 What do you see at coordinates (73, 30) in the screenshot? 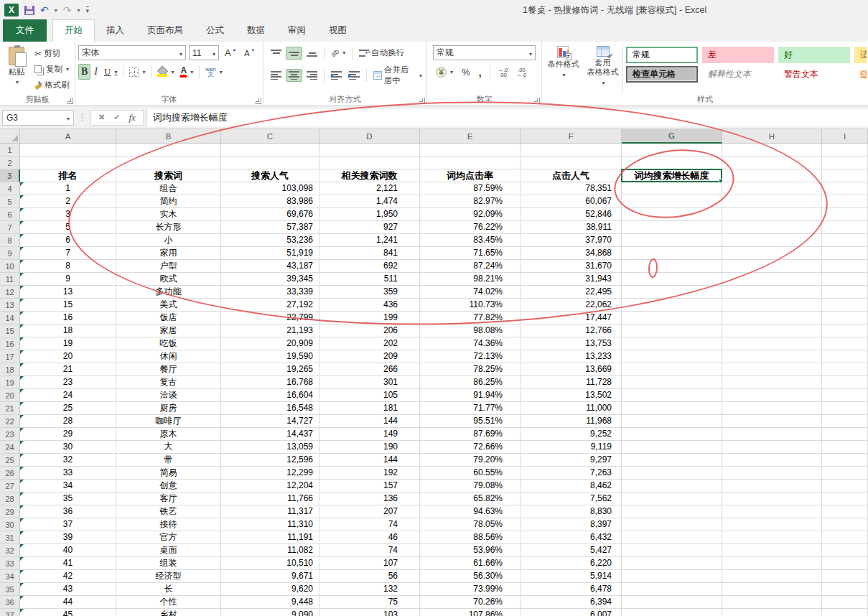
I see `tab-home: 开始` at bounding box center [73, 30].